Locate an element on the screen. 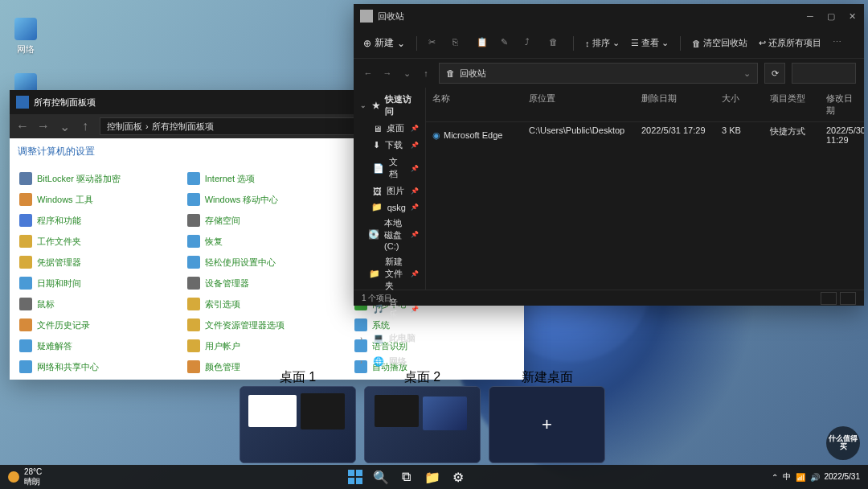  recycle-bin-icon is located at coordinates (366, 16).